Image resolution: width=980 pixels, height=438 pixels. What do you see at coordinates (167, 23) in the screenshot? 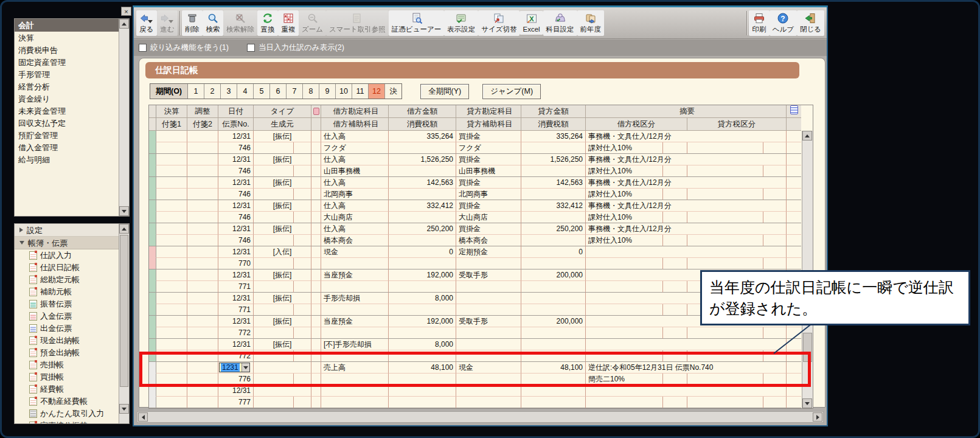
I see `toolbar-button-forward: 進む` at bounding box center [167, 23].